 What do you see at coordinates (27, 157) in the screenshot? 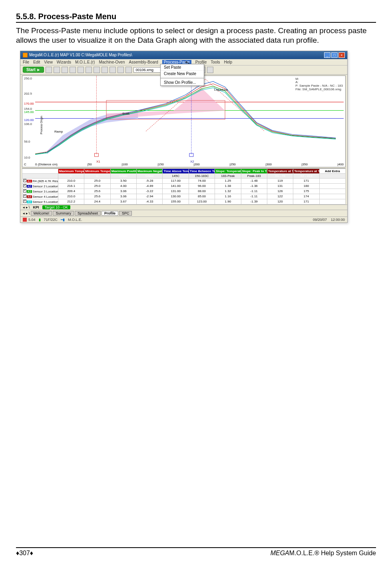
I see `y-tick: 10.0` at bounding box center [27, 157].